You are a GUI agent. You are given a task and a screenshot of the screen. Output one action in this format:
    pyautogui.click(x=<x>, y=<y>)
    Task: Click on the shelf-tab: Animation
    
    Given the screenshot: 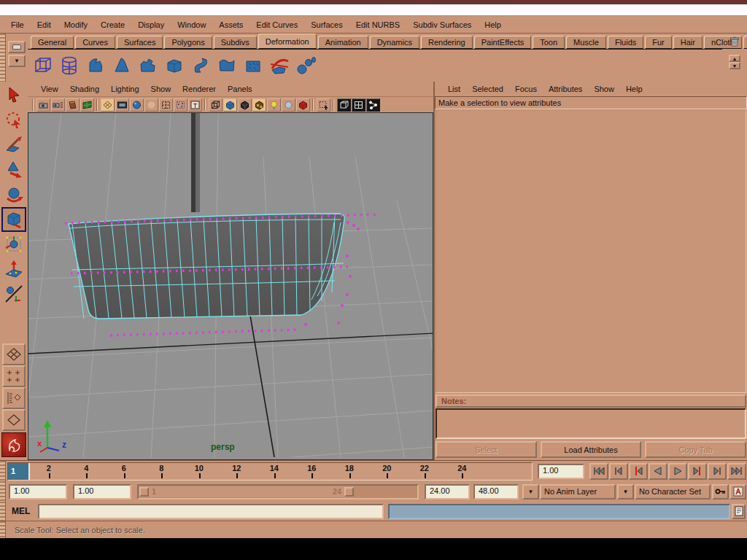 What is the action you would take?
    pyautogui.click(x=343, y=42)
    